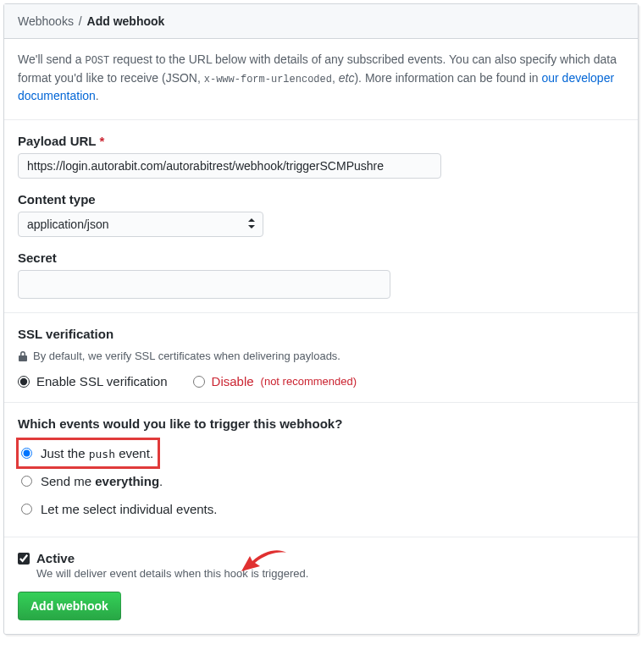 The height and width of the screenshot is (672, 642). What do you see at coordinates (330, 574) in the screenshot?
I see `active-description: We will deliver event details when this …` at bounding box center [330, 574].